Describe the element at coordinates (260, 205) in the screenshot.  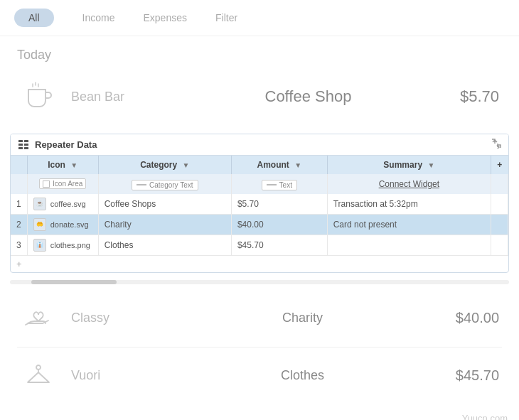
I see `table-row: 1☕coffee.svgCoffee Shops$5.70Transaction…` at that location.